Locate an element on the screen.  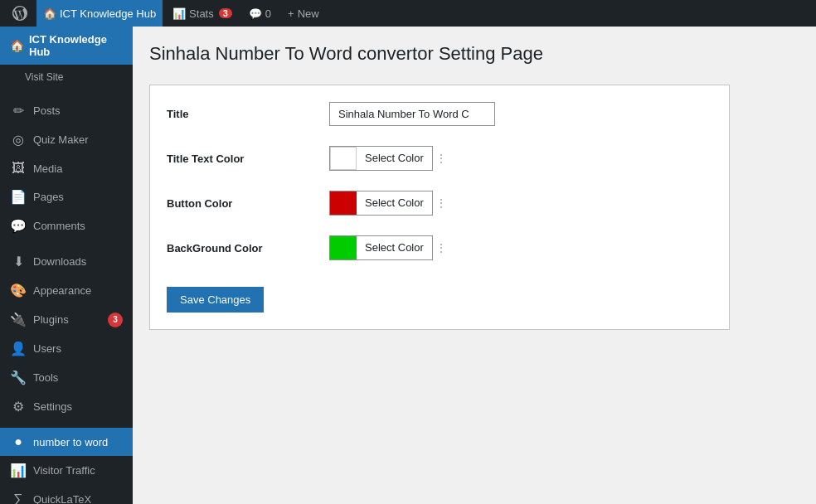
background-color-label: BackGround Color is located at coordinates (241, 249).